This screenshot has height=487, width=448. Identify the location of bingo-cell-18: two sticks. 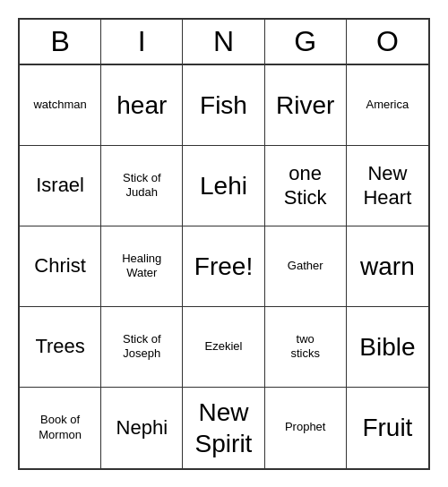
(306, 347).